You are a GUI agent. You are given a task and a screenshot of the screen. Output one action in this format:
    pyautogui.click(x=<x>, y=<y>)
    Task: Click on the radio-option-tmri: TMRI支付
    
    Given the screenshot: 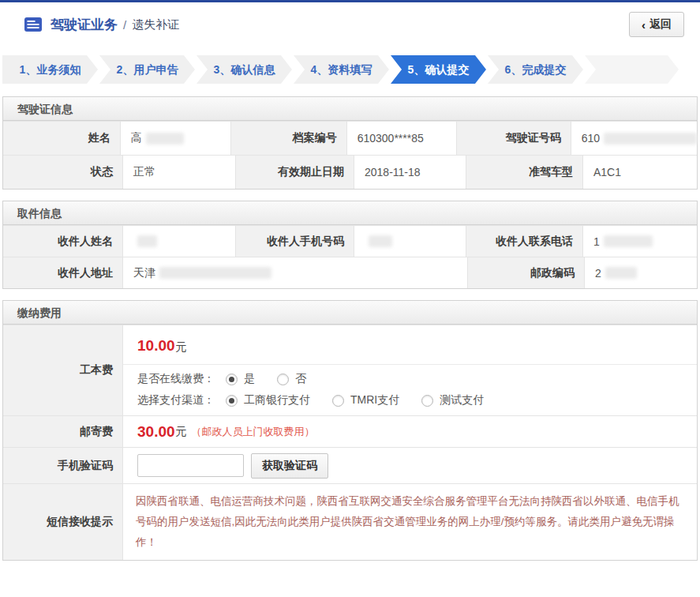 What is the action you would take?
    pyautogui.click(x=366, y=400)
    